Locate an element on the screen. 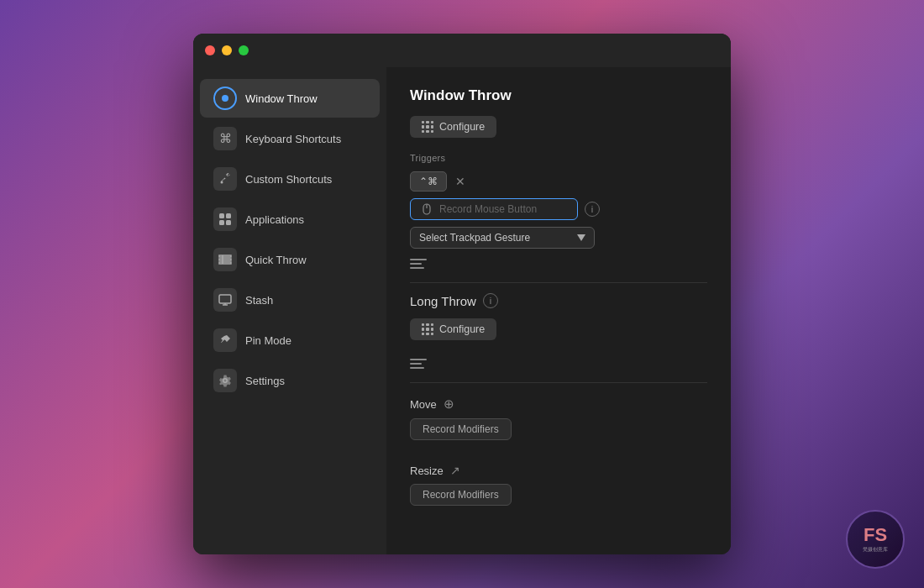 The width and height of the screenshot is (924, 588). record-modifiers-resize-button: Record Modifiers is located at coordinates (460, 495).